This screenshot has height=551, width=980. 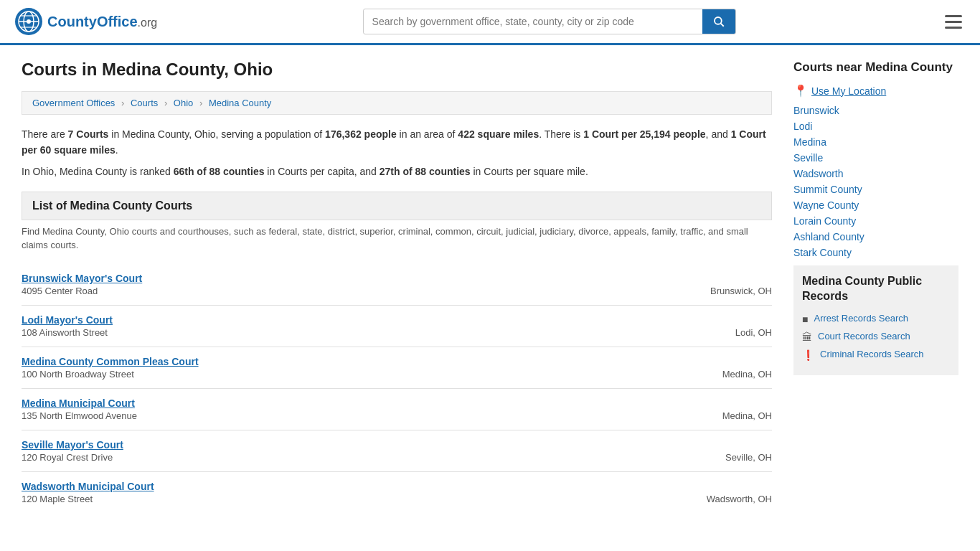 What do you see at coordinates (876, 319) in the screenshot?
I see `public-record-item: ■ Arrest Records Search` at bounding box center [876, 319].